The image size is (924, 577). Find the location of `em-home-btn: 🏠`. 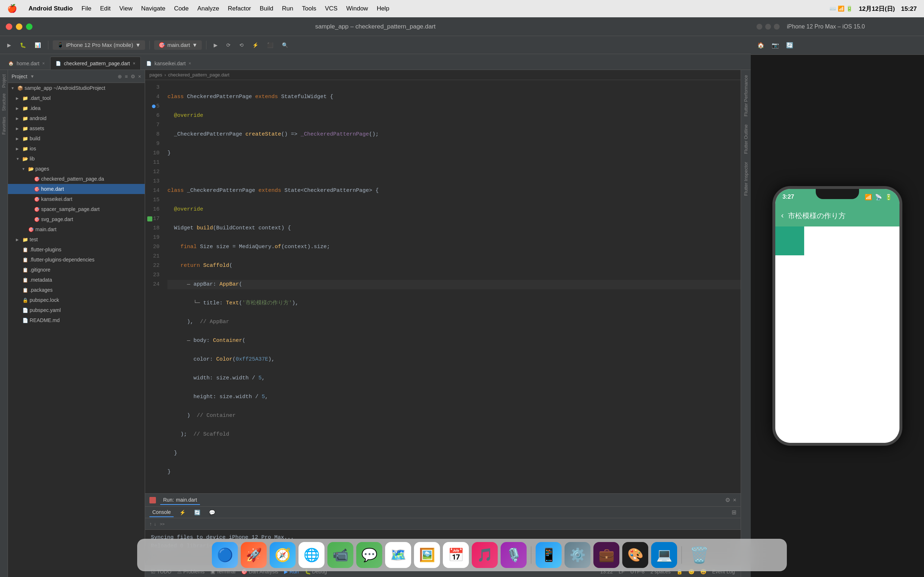

em-home-btn: 🏠 is located at coordinates (761, 45).